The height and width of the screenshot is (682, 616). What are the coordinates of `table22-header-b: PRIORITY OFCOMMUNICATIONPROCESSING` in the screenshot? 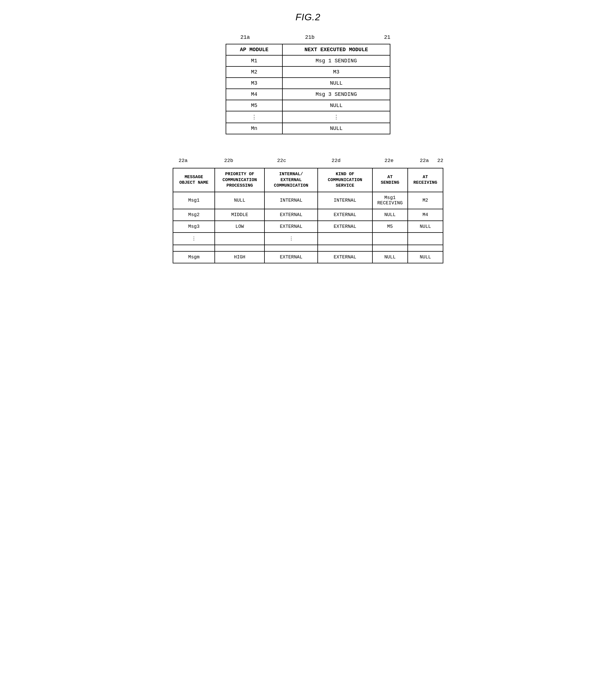 It's located at (240, 180).